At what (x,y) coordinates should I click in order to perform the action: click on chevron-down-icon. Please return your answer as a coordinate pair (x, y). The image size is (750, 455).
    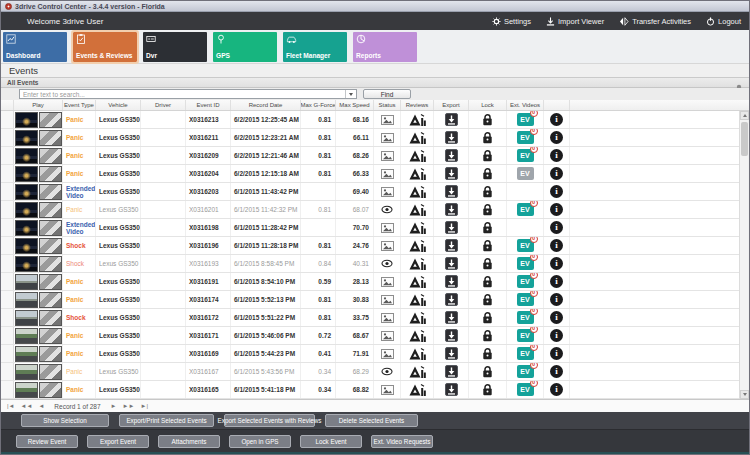
    Looking at the image, I should click on (350, 94).